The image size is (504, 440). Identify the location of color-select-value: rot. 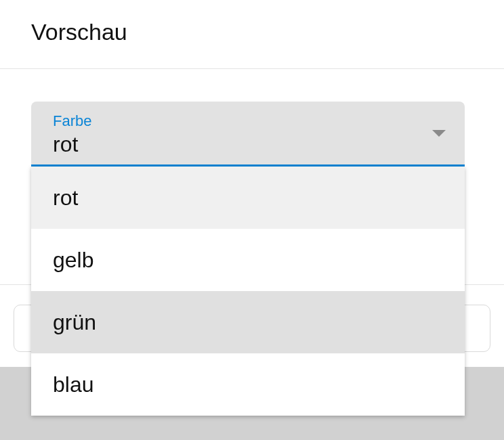
(238, 144).